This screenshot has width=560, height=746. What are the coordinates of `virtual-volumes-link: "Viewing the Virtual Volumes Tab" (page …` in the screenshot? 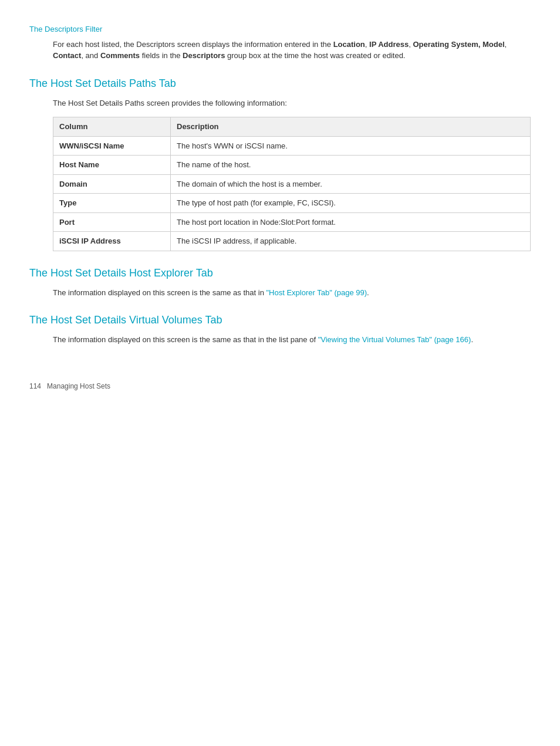 It's located at (394, 339).